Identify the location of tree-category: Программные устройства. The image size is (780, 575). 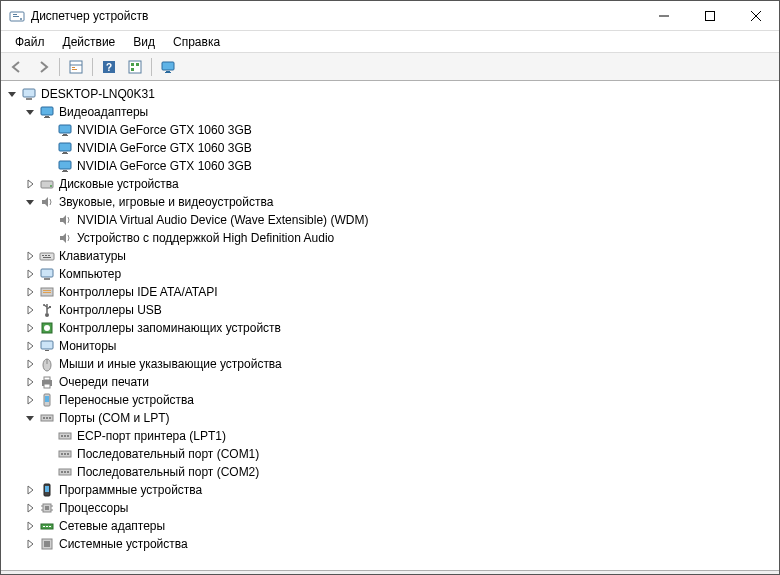
(390, 490).